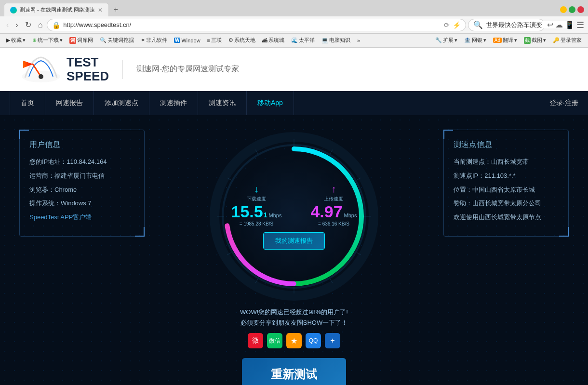  What do you see at coordinates (334, 199) in the screenshot?
I see `upload-label: 上传速度` at bounding box center [334, 199].